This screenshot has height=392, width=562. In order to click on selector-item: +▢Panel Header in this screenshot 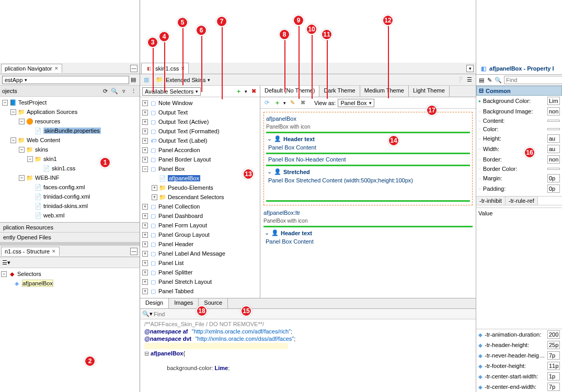, I will do `click(200, 244)`.